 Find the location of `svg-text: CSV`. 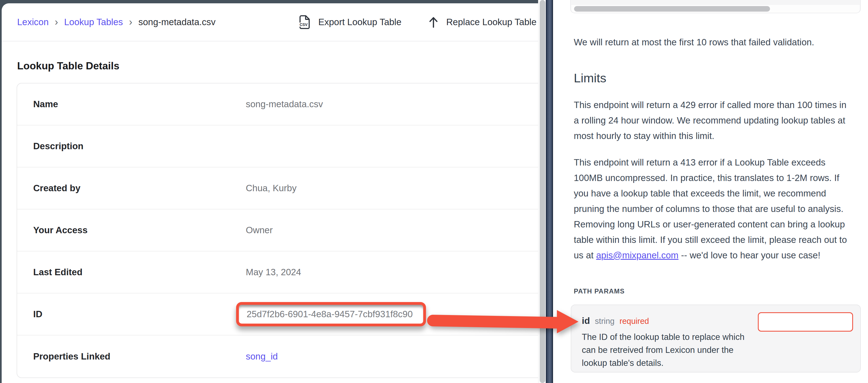

svg-text: CSV is located at coordinates (304, 25).